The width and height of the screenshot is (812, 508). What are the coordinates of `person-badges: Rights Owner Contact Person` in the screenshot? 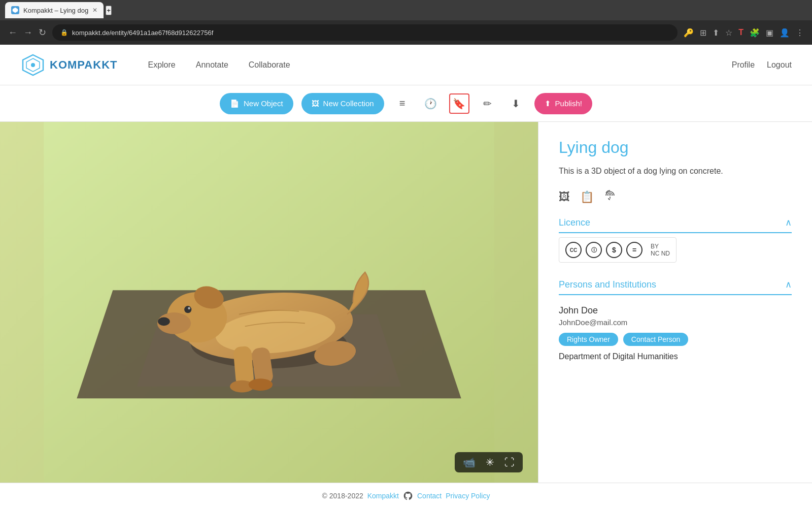 It's located at (675, 339).